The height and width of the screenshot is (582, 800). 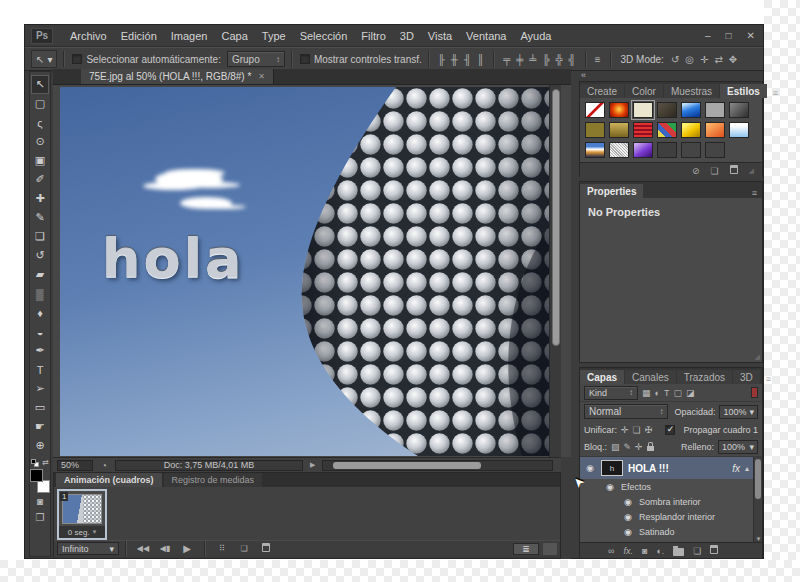 What do you see at coordinates (178, 76) in the screenshot?
I see `document-tab: 75E.jpg al 50% (HOLA !!!, RGB/8#) * ✕` at bounding box center [178, 76].